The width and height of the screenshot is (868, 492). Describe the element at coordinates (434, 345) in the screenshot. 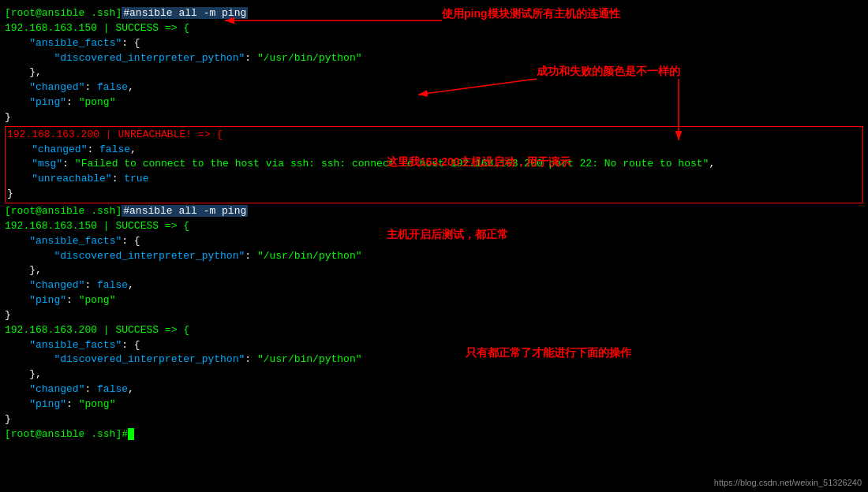

I see `result2-200-facts: "ansible_facts": {` at that location.